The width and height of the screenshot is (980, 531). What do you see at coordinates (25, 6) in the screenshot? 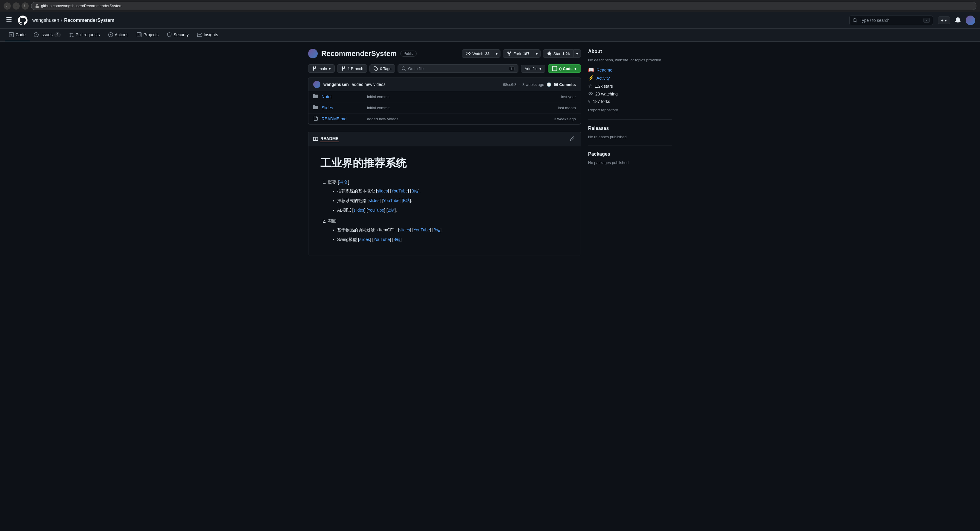
I see `refresh-button: ↻` at bounding box center [25, 6].